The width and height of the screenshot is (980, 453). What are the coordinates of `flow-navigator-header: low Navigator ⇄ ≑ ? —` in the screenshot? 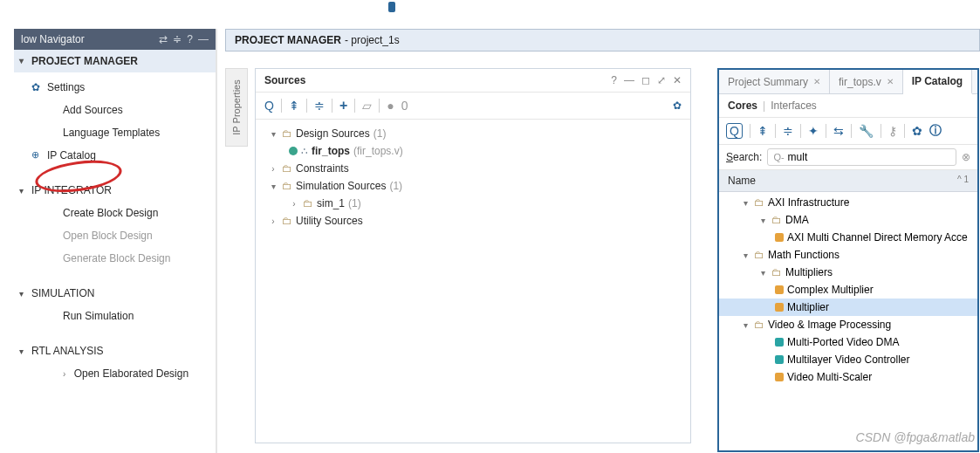 It's located at (115, 39).